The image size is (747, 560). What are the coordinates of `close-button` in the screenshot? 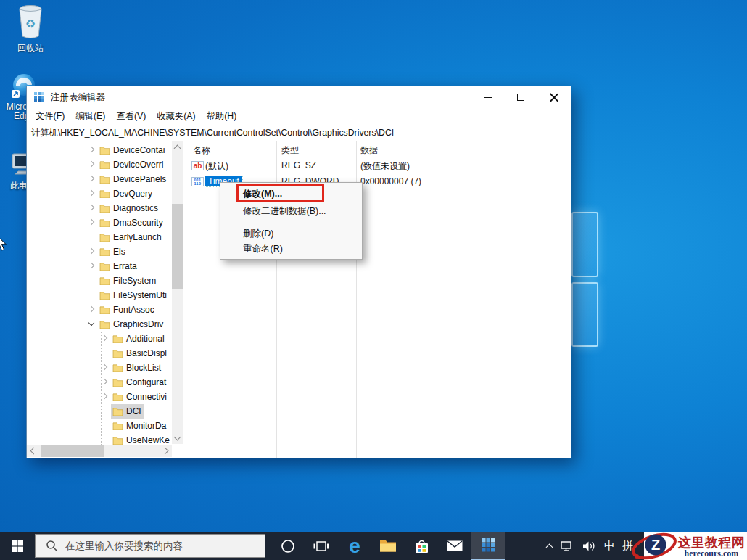 It's located at (554, 97).